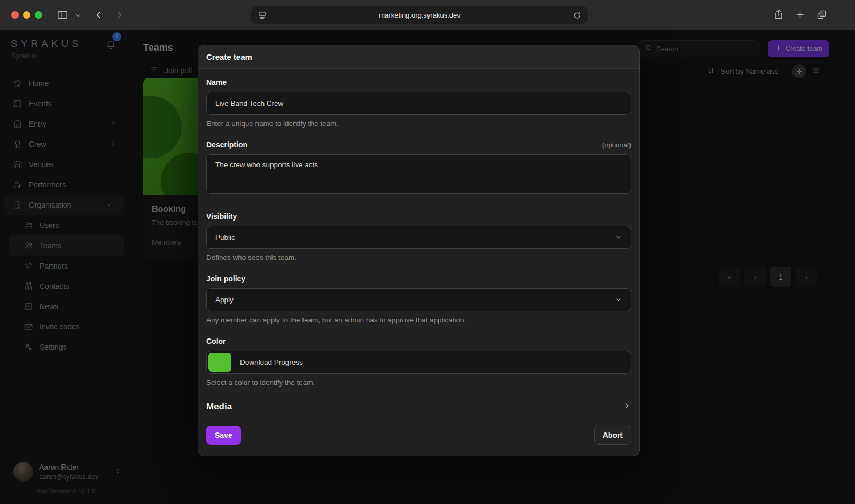  Describe the element at coordinates (612, 435) in the screenshot. I see `abort-button: Abort` at that location.